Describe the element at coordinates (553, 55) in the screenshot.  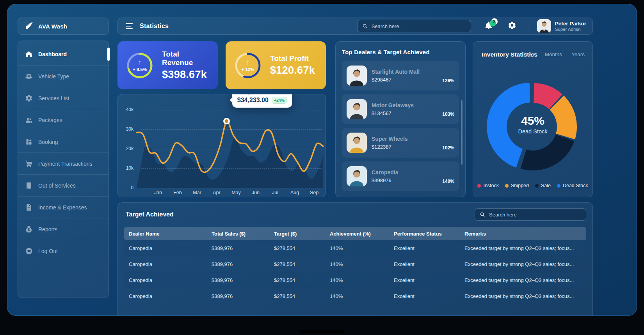
I see `tab-months: Months` at that location.